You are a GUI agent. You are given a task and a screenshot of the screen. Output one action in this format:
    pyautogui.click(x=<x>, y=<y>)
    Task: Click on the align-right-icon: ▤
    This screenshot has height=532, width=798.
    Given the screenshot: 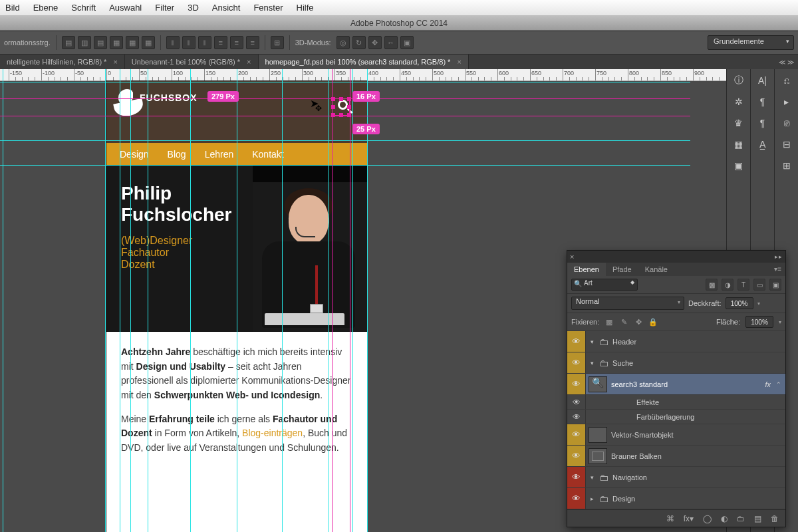 What is the action you would take?
    pyautogui.click(x=100, y=43)
    